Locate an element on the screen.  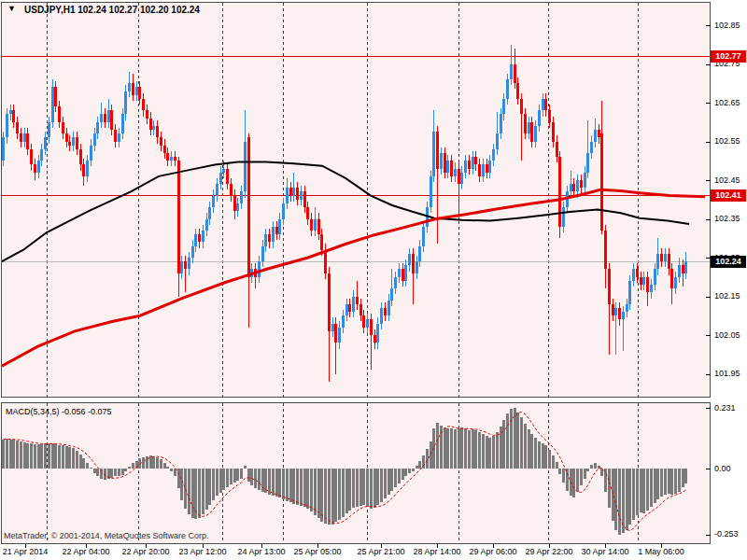
time-axis-label: 24 Apr 13:00 is located at coordinates (261, 552).